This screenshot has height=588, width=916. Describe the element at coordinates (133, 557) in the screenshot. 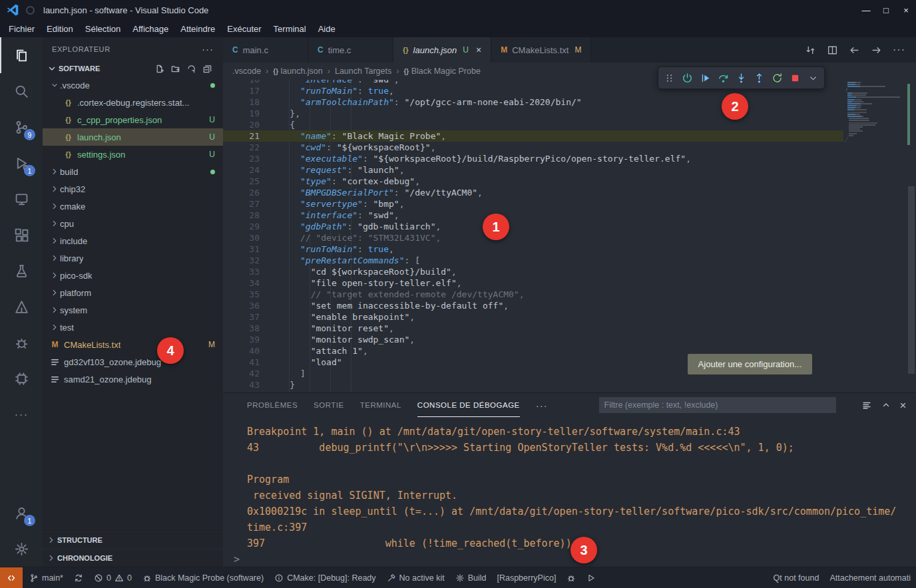

I see `section-header-chronologie: CHRONOLOGIE` at that location.